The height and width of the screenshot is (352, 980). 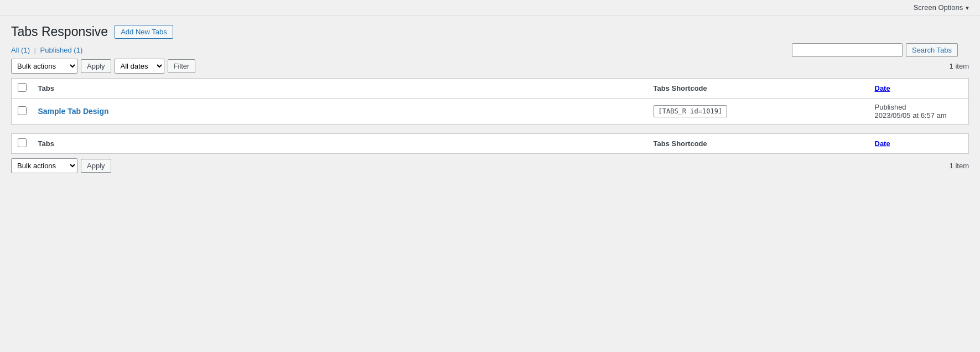 What do you see at coordinates (182, 66) in the screenshot?
I see `filter-button: Filter` at bounding box center [182, 66].